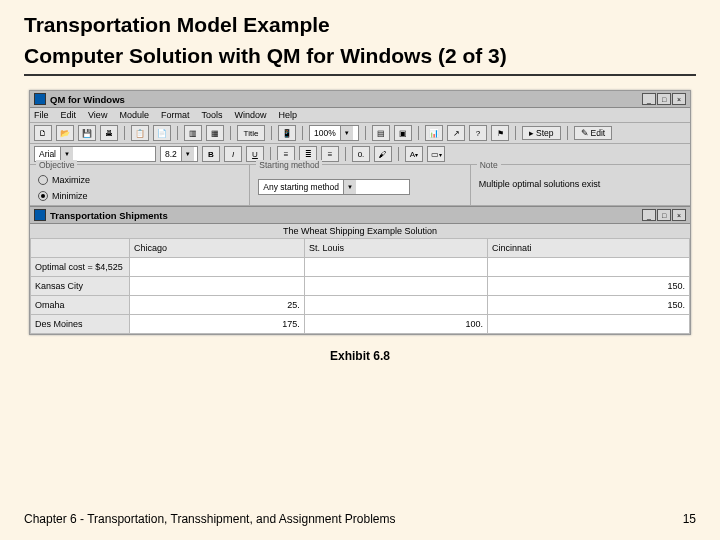 This screenshot has height=540, width=720. Describe the element at coordinates (649, 99) in the screenshot. I see `minimize-button: _` at that location.